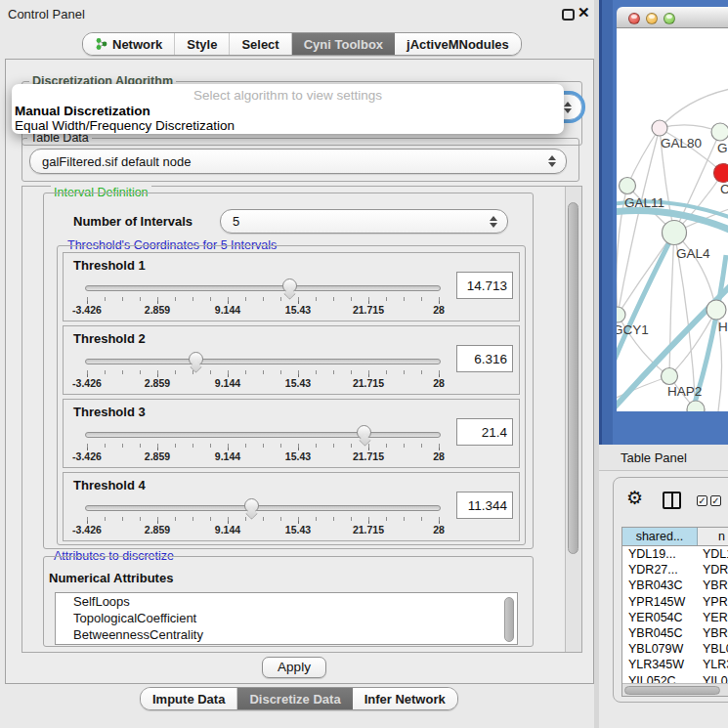 This screenshot has height=728, width=728. What do you see at coordinates (286, 602) in the screenshot?
I see `attribute-list-item: SelfLoops` at bounding box center [286, 602].